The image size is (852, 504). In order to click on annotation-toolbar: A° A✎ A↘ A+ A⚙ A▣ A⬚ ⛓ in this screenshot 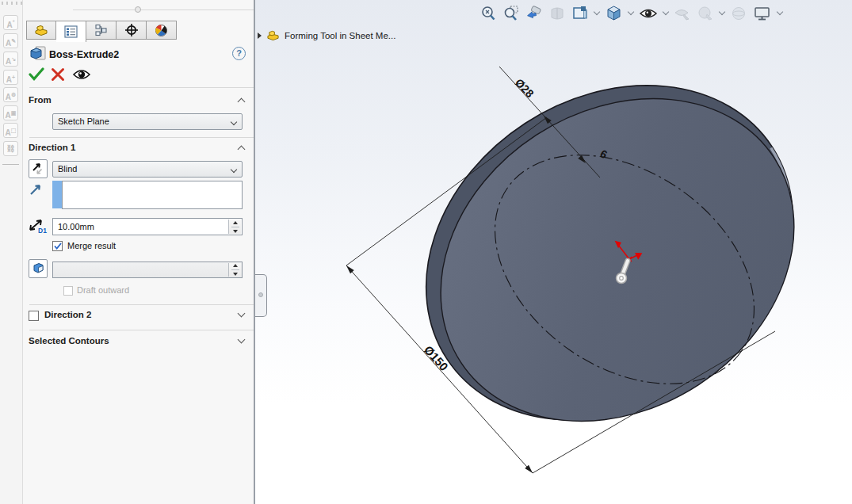, I will do `click(11, 252)`.